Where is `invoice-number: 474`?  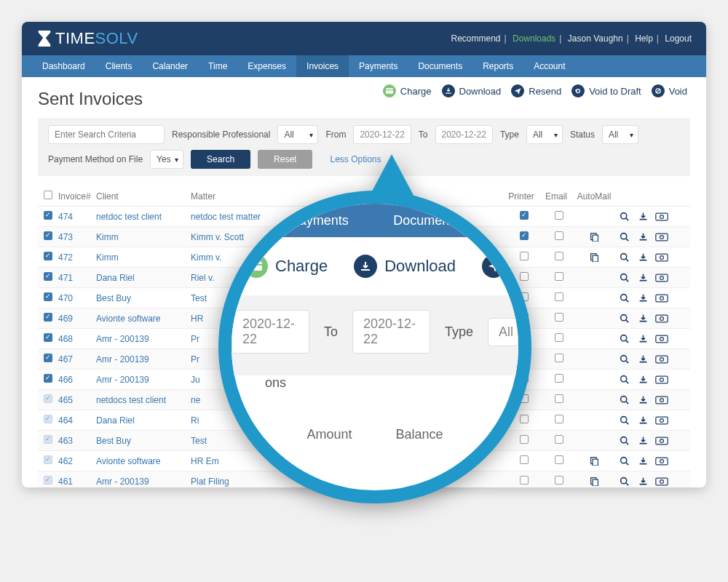
invoice-number: 474 is located at coordinates (77, 217).